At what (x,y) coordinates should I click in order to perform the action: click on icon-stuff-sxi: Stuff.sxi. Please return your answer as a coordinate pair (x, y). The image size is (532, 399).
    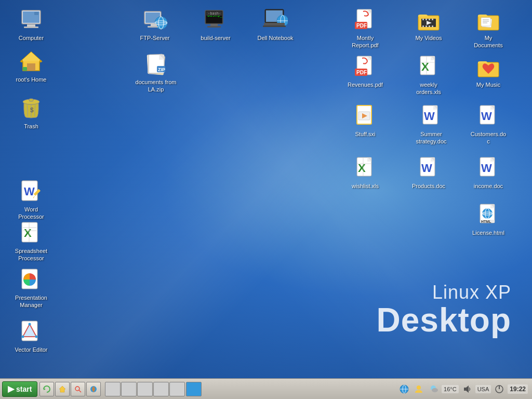
    Looking at the image, I should click on (365, 121).